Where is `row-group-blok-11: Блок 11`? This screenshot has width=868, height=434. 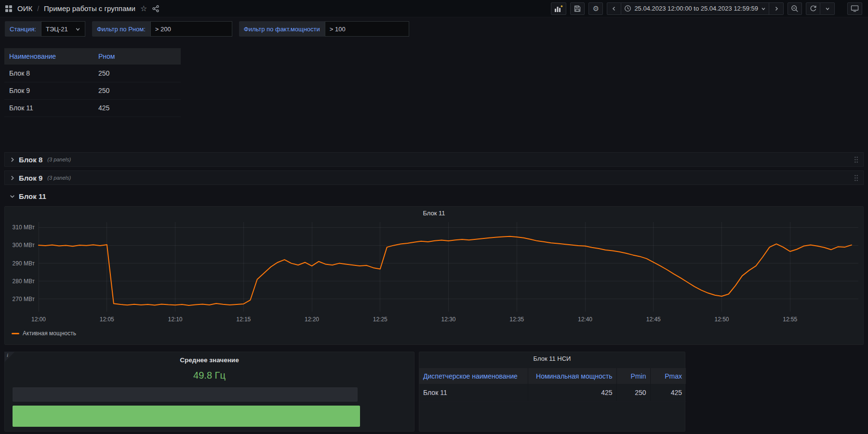
row-group-blok-11: Блок 11 is located at coordinates (434, 196).